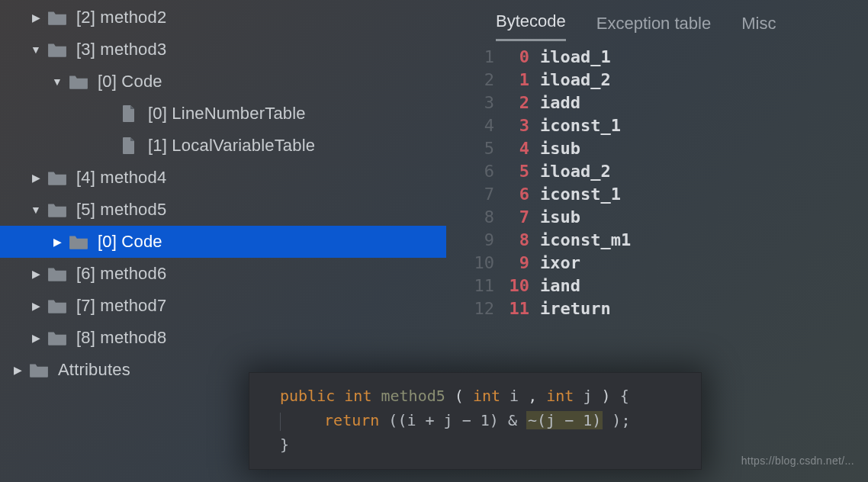  What do you see at coordinates (512, 194) in the screenshot?
I see `bytecode-offset: 6` at bounding box center [512, 194].